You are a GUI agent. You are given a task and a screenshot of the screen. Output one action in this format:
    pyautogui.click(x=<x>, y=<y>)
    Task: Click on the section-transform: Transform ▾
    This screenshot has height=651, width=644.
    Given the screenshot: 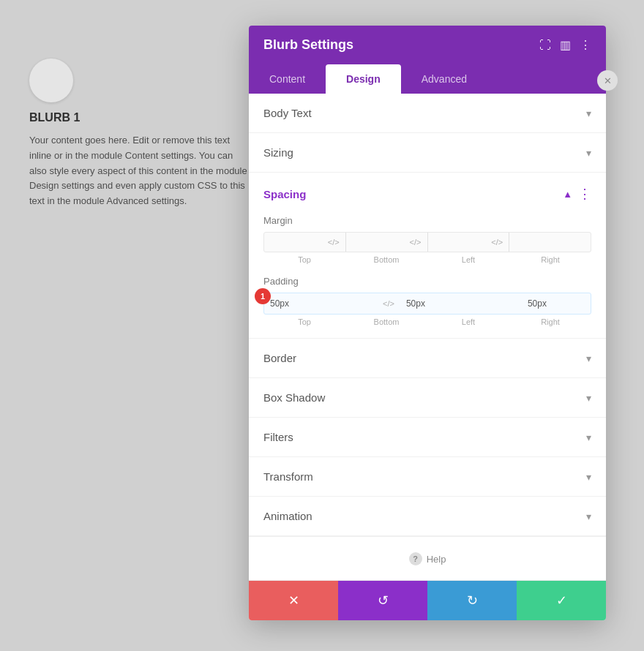 What is the action you would take?
    pyautogui.click(x=427, y=477)
    